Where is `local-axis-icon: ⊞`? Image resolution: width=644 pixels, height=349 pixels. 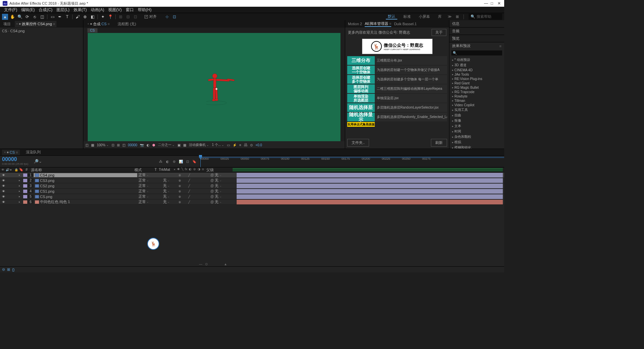 local-axis-icon: ⊞ is located at coordinates (121, 17).